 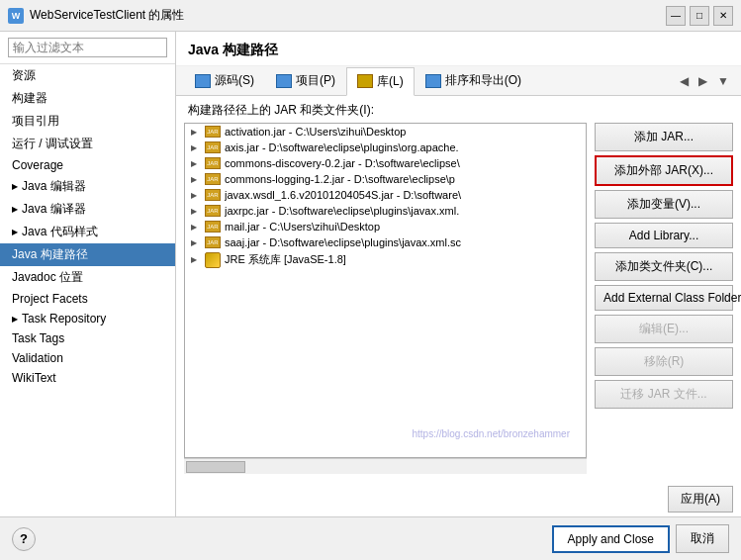 What do you see at coordinates (699, 16) in the screenshot?
I see `maximize-button: □` at bounding box center [699, 16].